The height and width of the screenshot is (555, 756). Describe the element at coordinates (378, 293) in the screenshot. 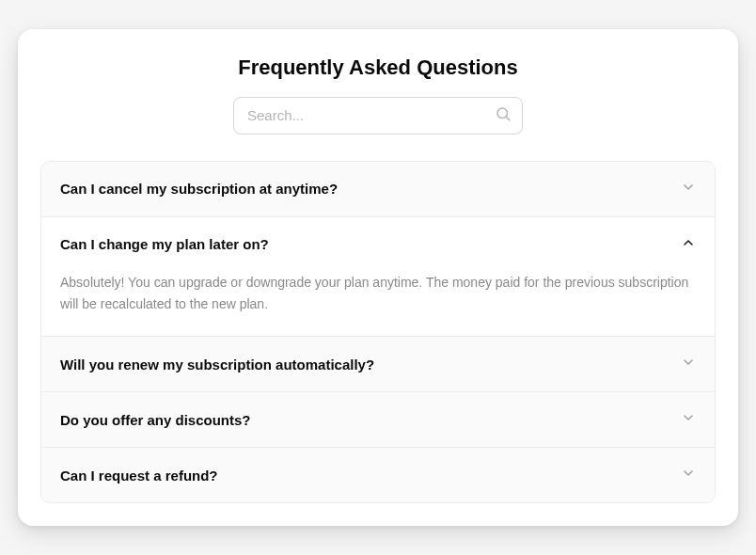

I see `faq-answer: Absolutely! You can upgrade or downgrade…` at that location.